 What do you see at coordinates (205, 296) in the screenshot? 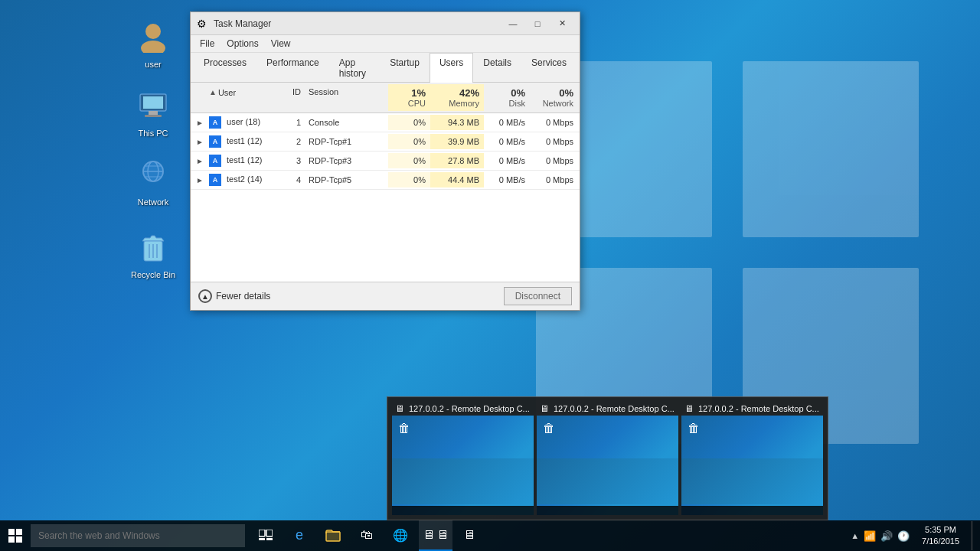
I see `fewer-details-icon: ▲` at bounding box center [205, 296].